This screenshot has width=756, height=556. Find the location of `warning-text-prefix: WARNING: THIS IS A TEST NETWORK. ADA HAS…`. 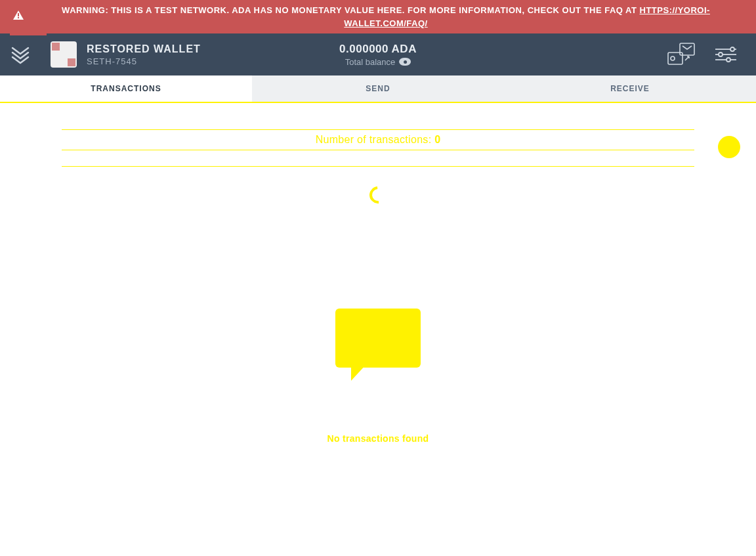

warning-text-prefix: WARNING: THIS IS A TEST NETWORK. ADA HAS… is located at coordinates (350, 11).